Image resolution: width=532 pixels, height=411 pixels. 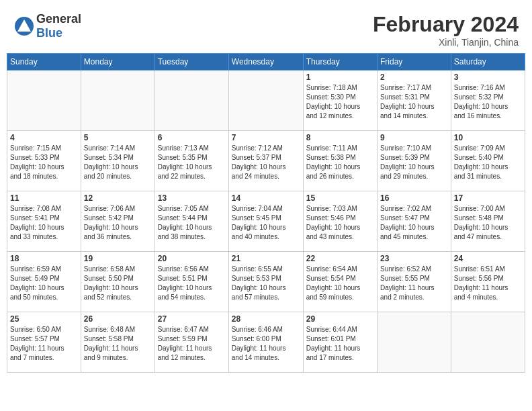 What do you see at coordinates (340, 282) in the screenshot?
I see `calendar-cell: 22Sunrise: 6:54 AM Sunset: 5:54 PM Dayli…` at bounding box center [340, 282].